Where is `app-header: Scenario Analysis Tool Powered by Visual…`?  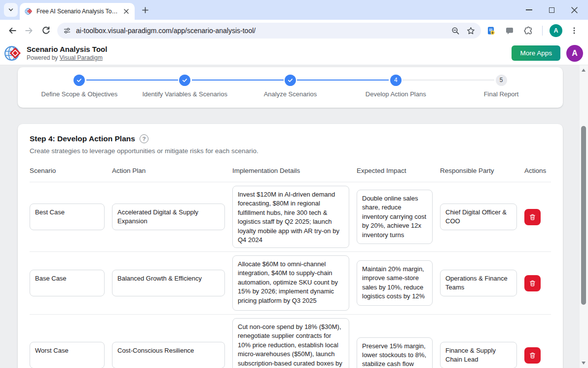 app-header: Scenario Analysis Tool Powered by Visual… is located at coordinates (294, 53).